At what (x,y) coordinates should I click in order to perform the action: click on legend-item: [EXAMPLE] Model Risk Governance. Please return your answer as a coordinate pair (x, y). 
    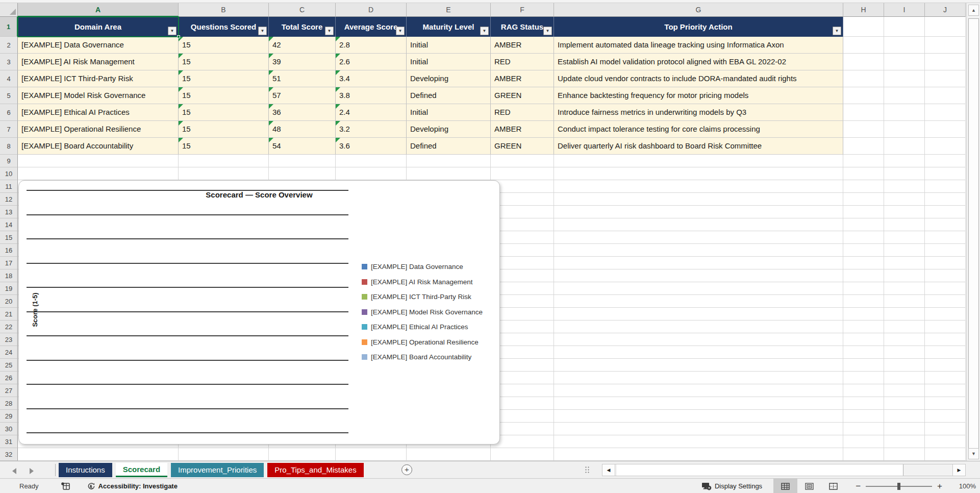
    Looking at the image, I should click on (422, 312).